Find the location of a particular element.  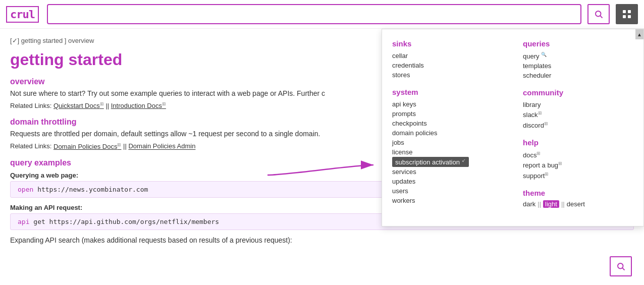

search-input is located at coordinates (314, 14).